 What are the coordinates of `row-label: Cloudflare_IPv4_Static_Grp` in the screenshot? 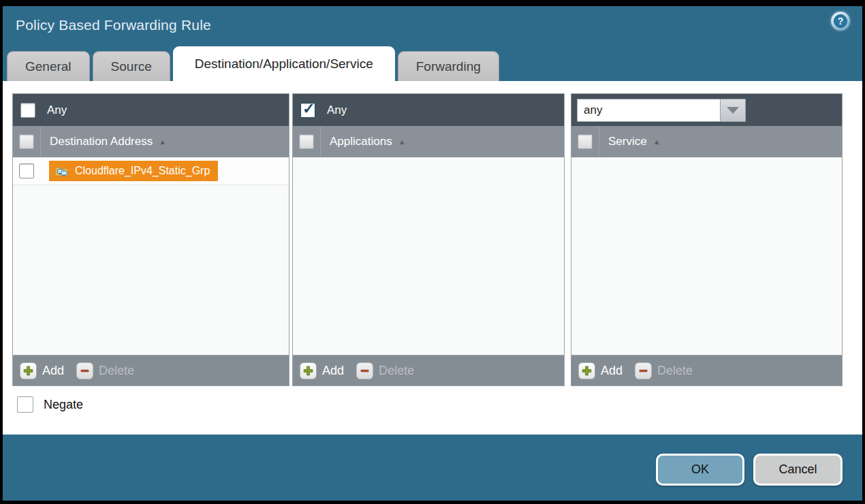 It's located at (142, 171).